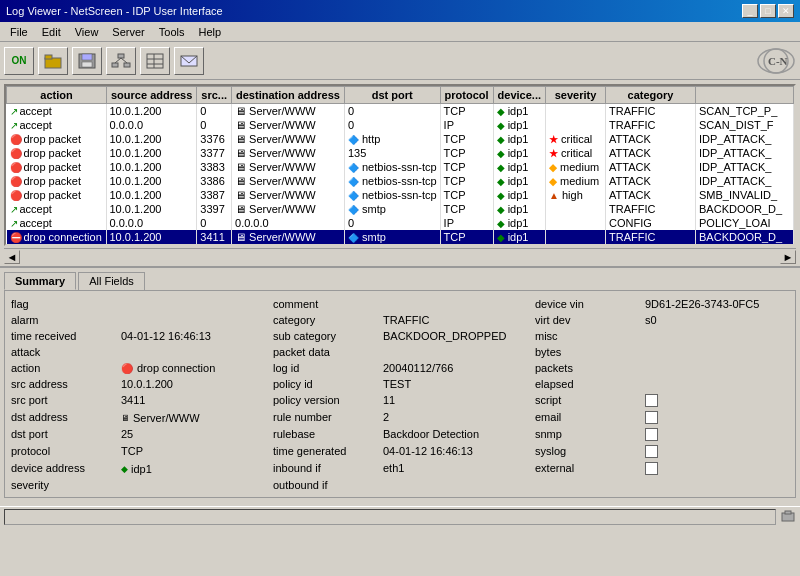  Describe the element at coordinates (61, 434) in the screenshot. I see `label-dst-port: dst port` at that location.